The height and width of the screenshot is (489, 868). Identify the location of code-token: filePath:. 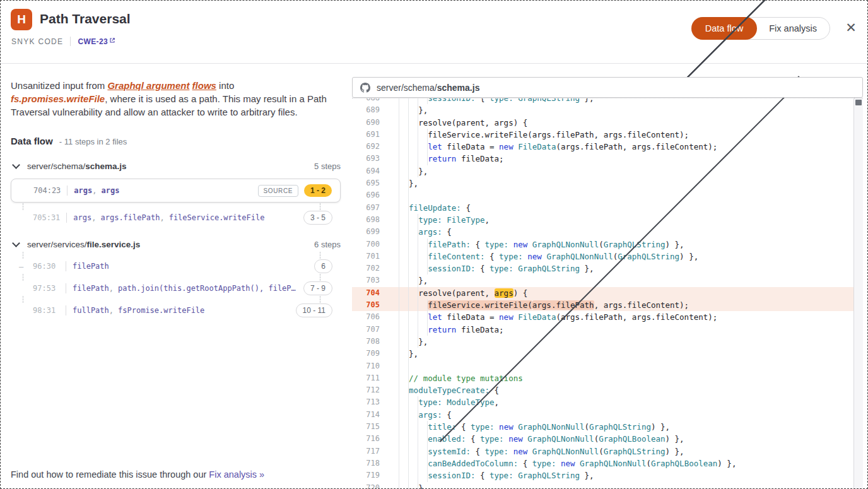
(449, 245).